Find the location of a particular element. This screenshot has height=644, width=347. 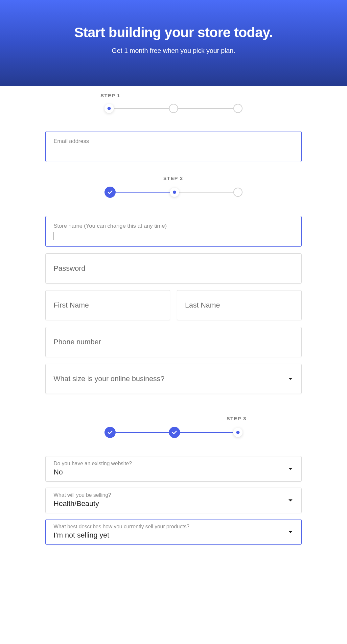

step-2-indicator-done is located at coordinates (174, 432).